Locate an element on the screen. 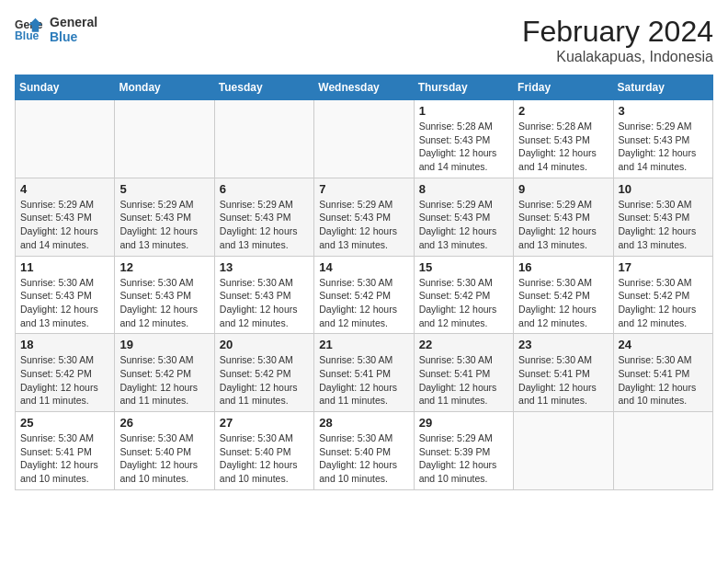 The width and height of the screenshot is (728, 563). calendar-cell: 27Sunrise: 5:30 AM Sunset: 5:40 PM Dayli… is located at coordinates (264, 451).